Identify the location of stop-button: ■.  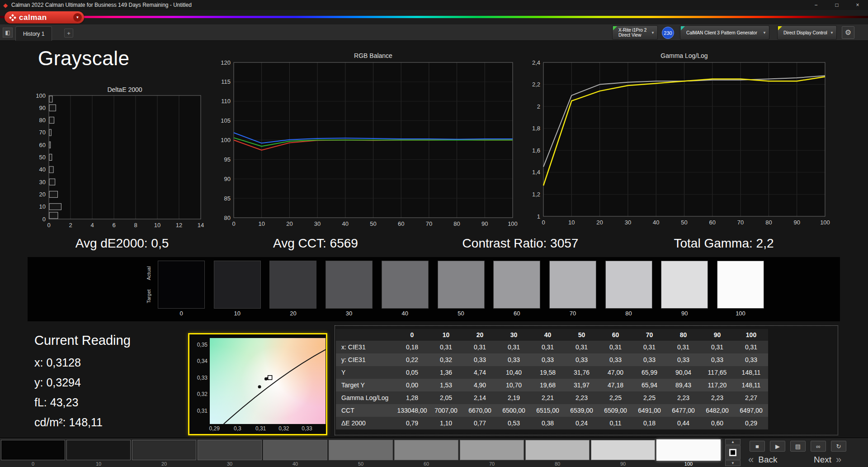
(757, 446).